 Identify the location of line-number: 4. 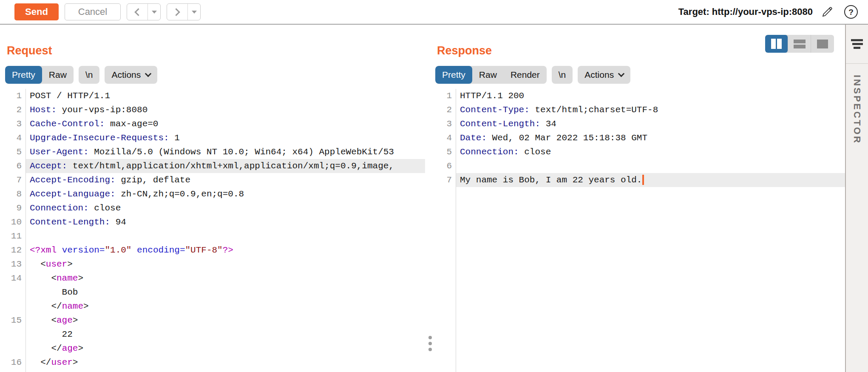
(445, 138).